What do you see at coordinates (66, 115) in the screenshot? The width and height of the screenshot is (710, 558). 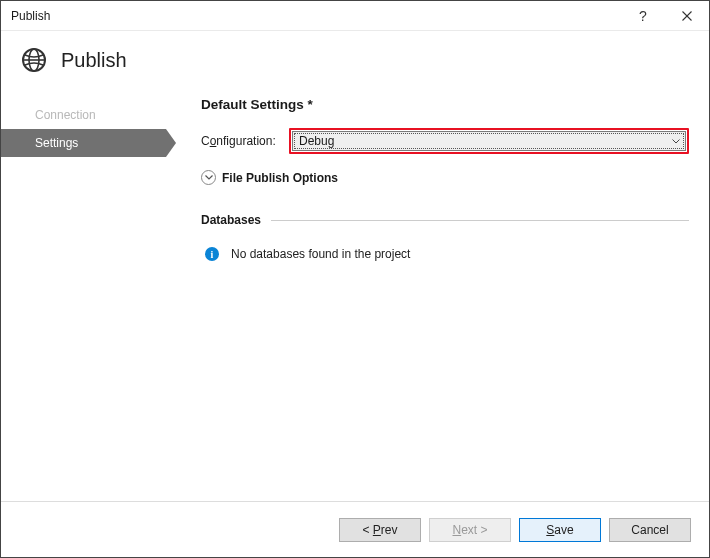 I see `sidebar-item-label: Connection` at bounding box center [66, 115].